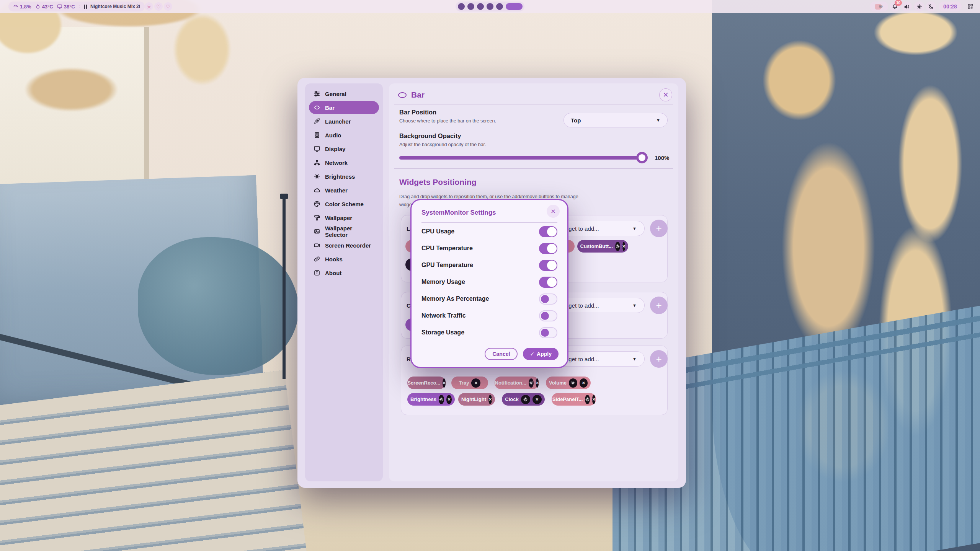 Image resolution: width=980 pixels, height=551 pixels. What do you see at coordinates (523, 158) in the screenshot?
I see `slider-track` at bounding box center [523, 158].